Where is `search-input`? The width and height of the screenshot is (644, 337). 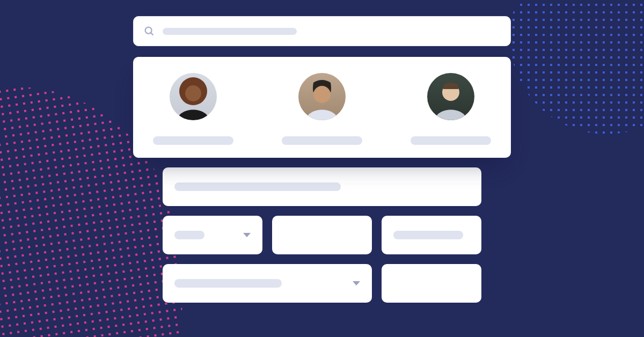 search-input is located at coordinates (322, 31).